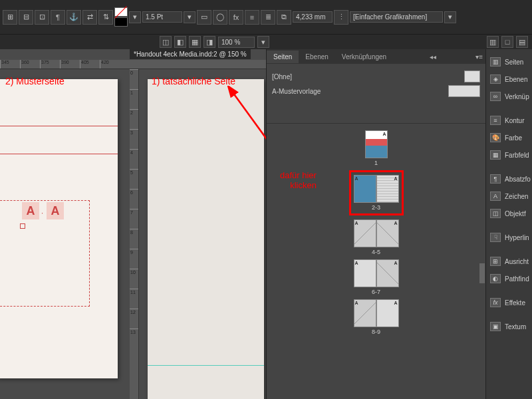 The height and width of the screenshot is (399, 532). What do you see at coordinates (493, 42) in the screenshot?
I see `view-icon: ▥` at bounding box center [493, 42].